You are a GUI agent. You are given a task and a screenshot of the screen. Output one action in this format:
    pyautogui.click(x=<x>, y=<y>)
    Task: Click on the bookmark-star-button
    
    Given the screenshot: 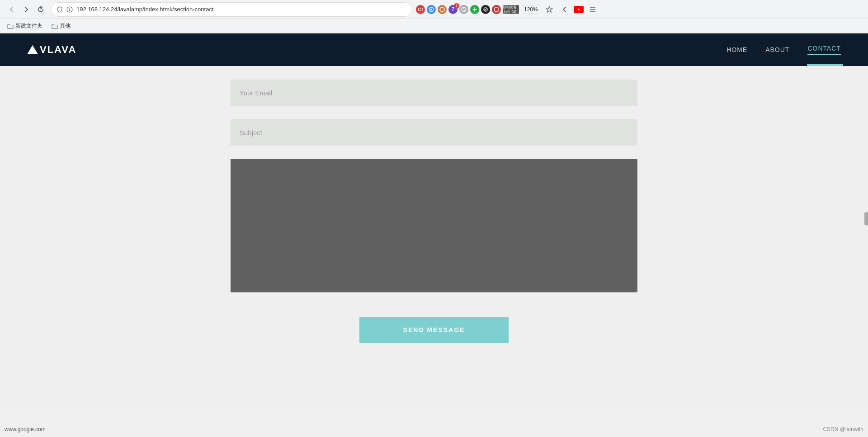 What is the action you would take?
    pyautogui.click(x=549, y=9)
    